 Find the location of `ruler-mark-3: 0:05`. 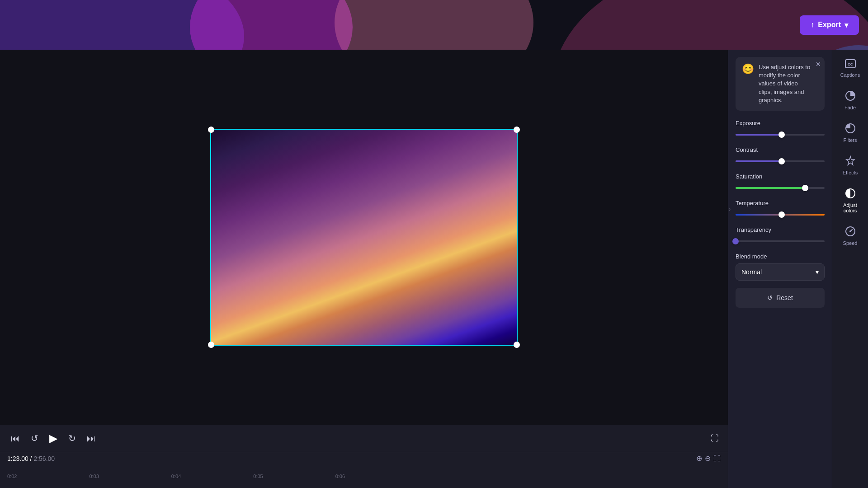

ruler-mark-3: 0:05 is located at coordinates (258, 476).